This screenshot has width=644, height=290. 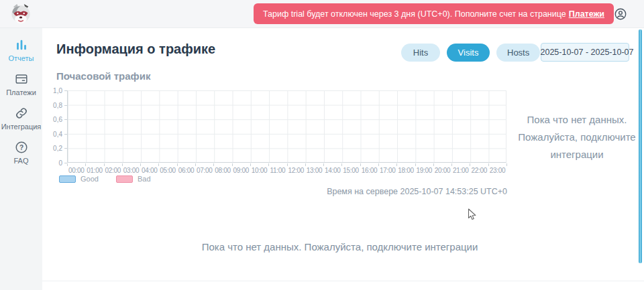 What do you see at coordinates (479, 170) in the screenshot?
I see `x-tick-label: 22:00` at bounding box center [479, 170].